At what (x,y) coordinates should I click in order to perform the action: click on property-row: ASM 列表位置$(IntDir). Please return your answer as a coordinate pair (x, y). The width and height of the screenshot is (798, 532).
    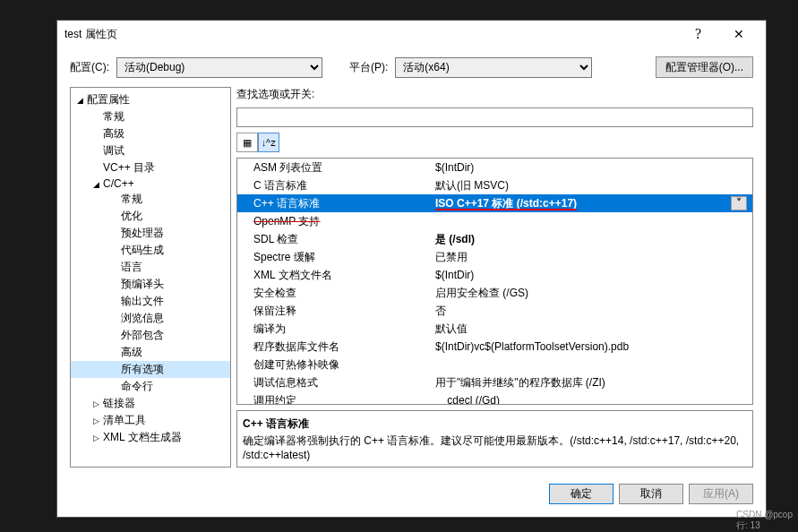
    Looking at the image, I should click on (494, 167).